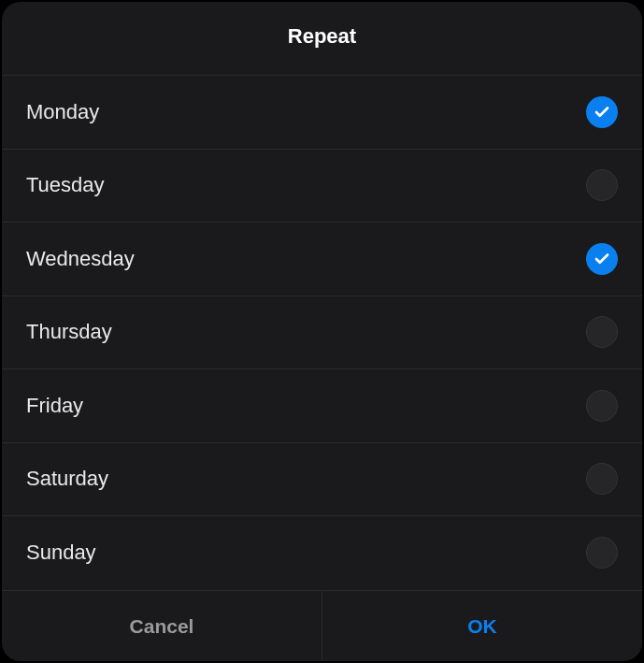 Image resolution: width=644 pixels, height=663 pixels. I want to click on day-row-friday: Friday, so click(322, 406).